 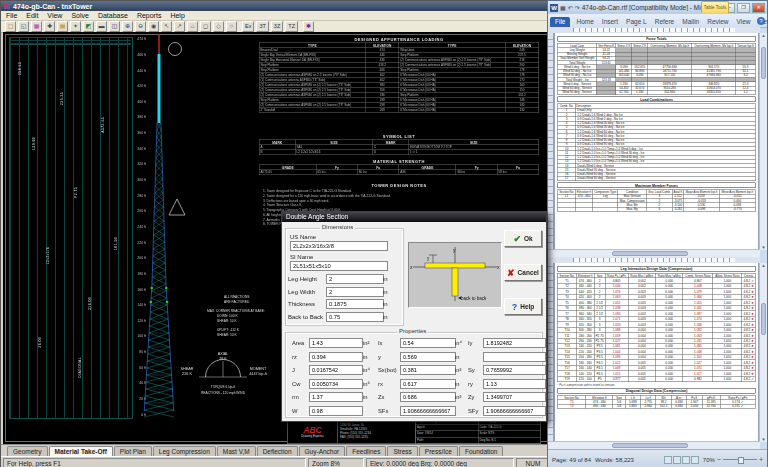 I want to click on bar-icon: ▬, so click(x=102, y=26).